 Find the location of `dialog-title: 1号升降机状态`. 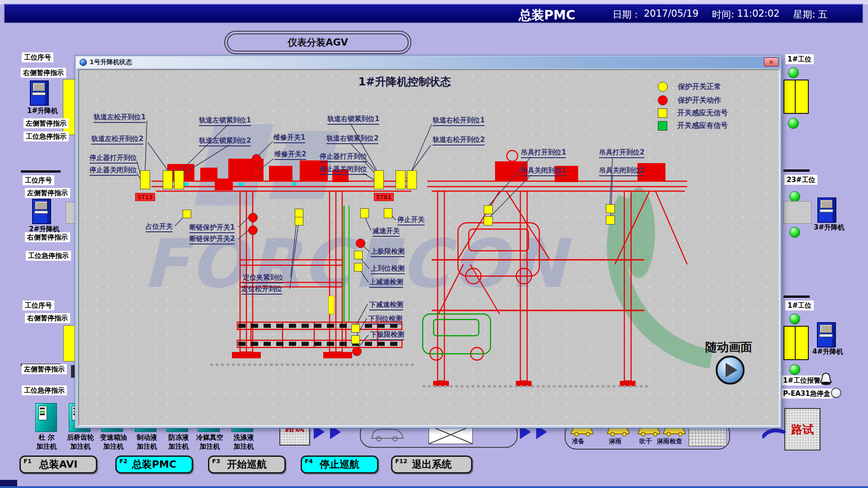

dialog-title: 1号升降机状态 is located at coordinates (111, 62).